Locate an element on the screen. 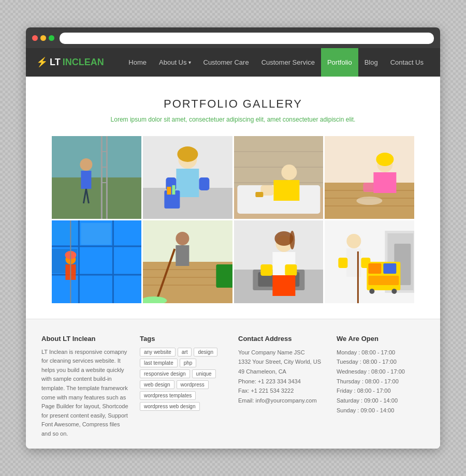 The width and height of the screenshot is (466, 476). nav-blog: Blog is located at coordinates (371, 62).